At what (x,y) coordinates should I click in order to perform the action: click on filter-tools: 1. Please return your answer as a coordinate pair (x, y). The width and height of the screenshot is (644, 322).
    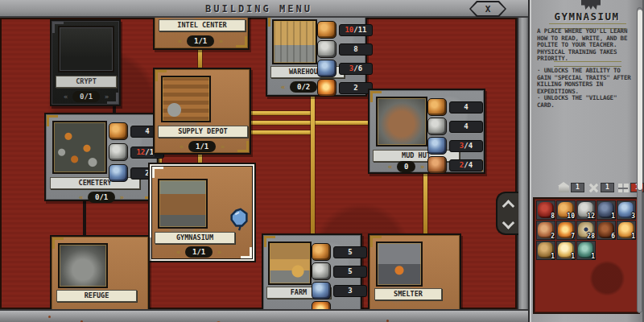
    Looking at the image, I should click on (601, 188).